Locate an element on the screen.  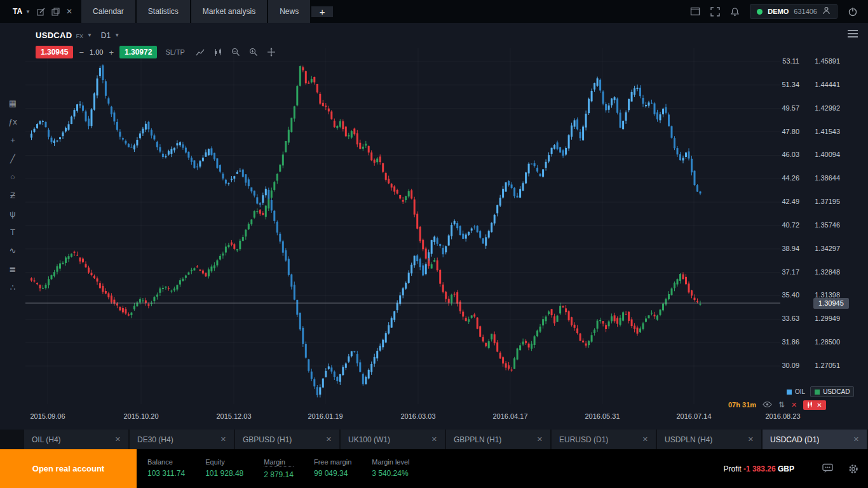
account-metrics: Balance103 311.74Equity101 928.48Margin2… is located at coordinates (278, 469).